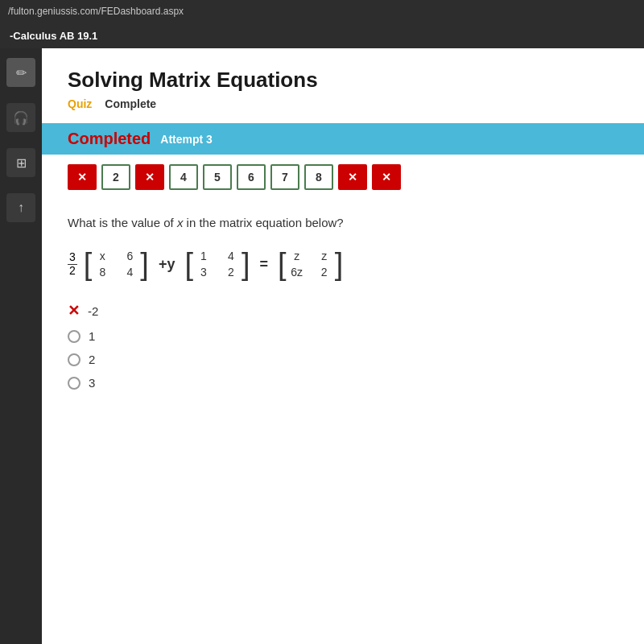 The width and height of the screenshot is (644, 644). What do you see at coordinates (145, 264) in the screenshot?
I see `matrix1-bracket-right: ]` at bounding box center [145, 264].